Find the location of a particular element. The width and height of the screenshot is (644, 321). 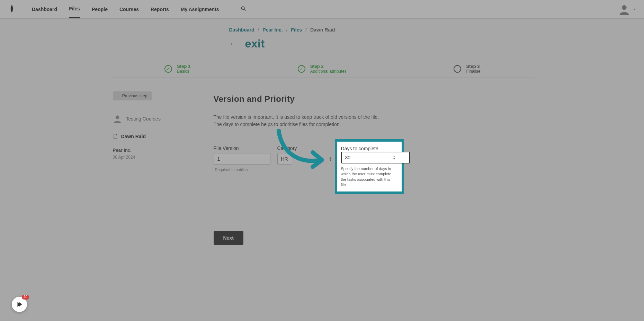

stepper: ✓ Step 1 Basics ✓ Step 2 Additional attr… is located at coordinates (323, 69).